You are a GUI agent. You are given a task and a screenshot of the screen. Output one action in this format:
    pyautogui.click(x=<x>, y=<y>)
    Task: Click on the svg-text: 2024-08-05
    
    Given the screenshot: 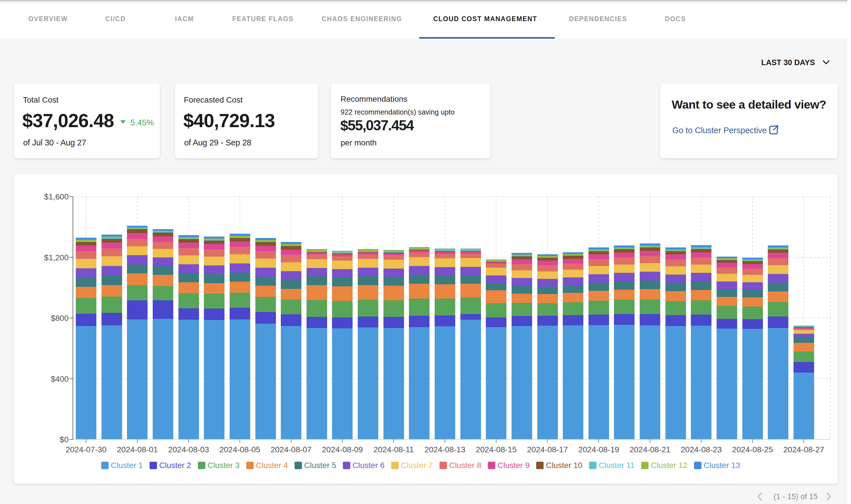 What is the action you would take?
    pyautogui.click(x=240, y=450)
    